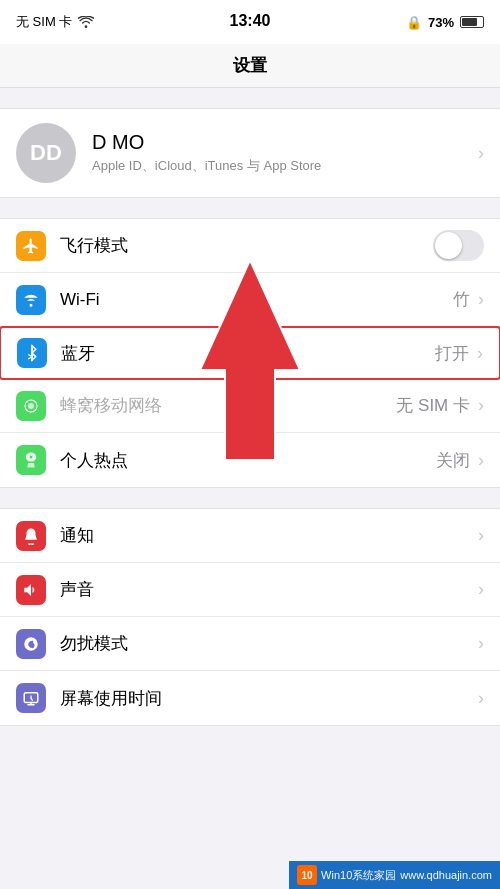  Describe the element at coordinates (55, 22) in the screenshot. I see `status-carrier: 无 SIM 卡` at that location.